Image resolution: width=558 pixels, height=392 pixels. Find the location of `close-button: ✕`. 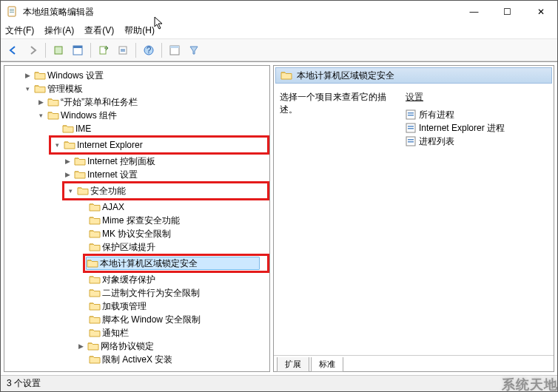

close-button: ✕ is located at coordinates (540, 12).